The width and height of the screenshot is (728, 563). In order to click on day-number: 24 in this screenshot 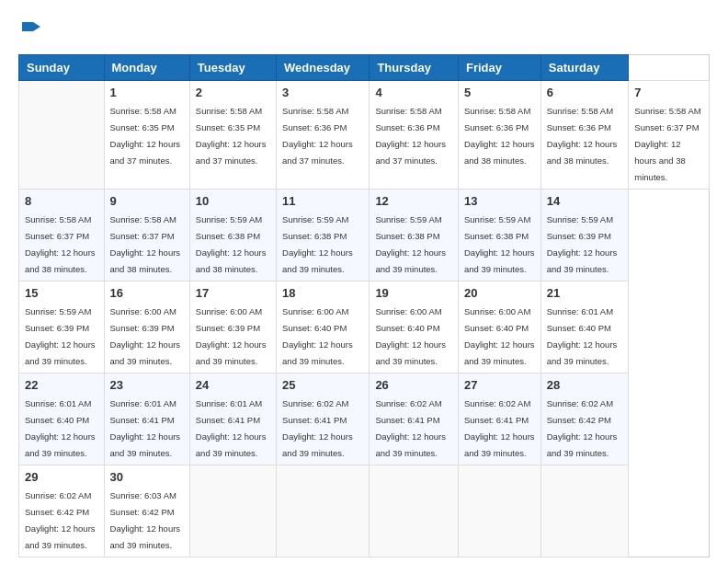, I will do `click(233, 385)`.